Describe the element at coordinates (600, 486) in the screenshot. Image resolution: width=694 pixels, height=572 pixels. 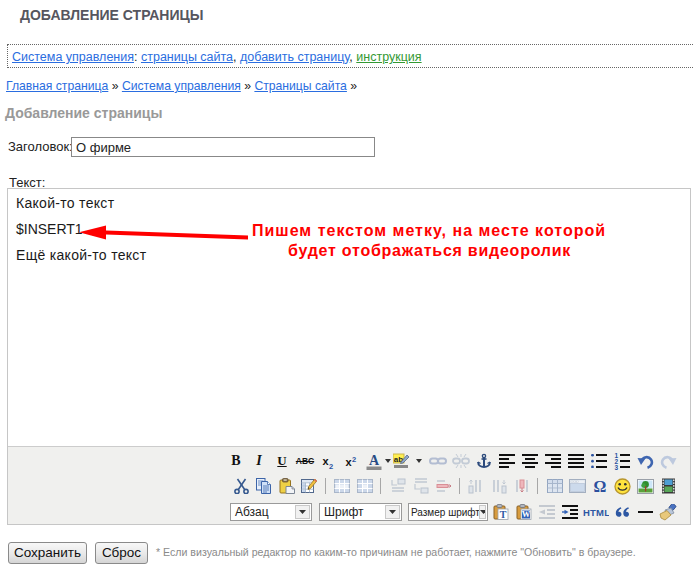
I see `svg-text: Ω` at that location.